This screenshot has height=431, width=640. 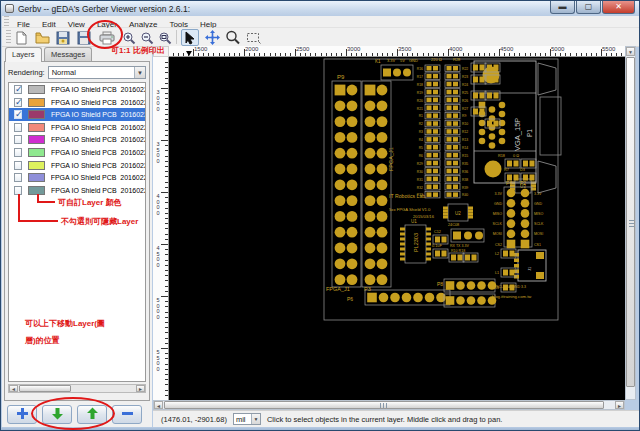 I want to click on cursor-coordinates: (1476.01, -2901.68), so click(x=194, y=420).